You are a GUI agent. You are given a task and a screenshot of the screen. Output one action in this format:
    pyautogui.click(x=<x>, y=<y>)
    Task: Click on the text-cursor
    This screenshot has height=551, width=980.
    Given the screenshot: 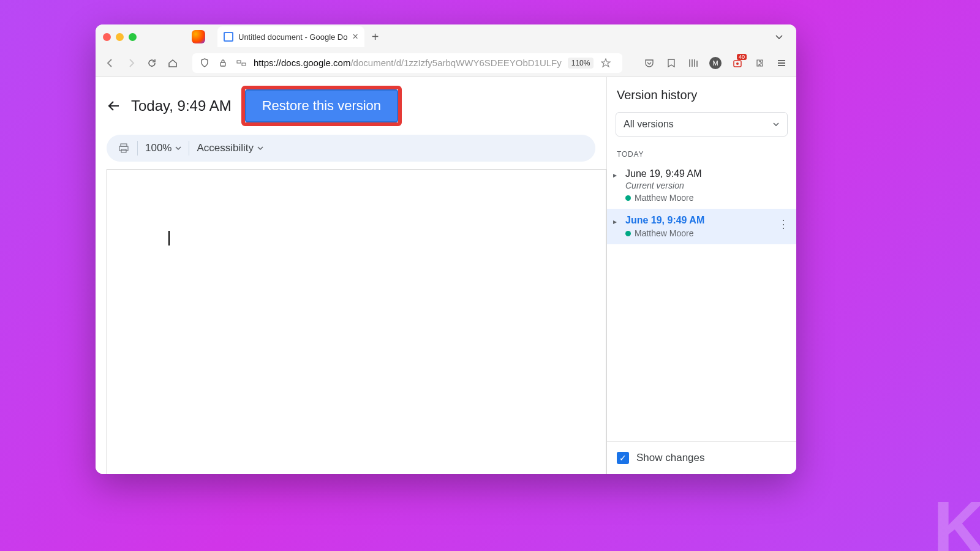 What is the action you would take?
    pyautogui.click(x=169, y=238)
    